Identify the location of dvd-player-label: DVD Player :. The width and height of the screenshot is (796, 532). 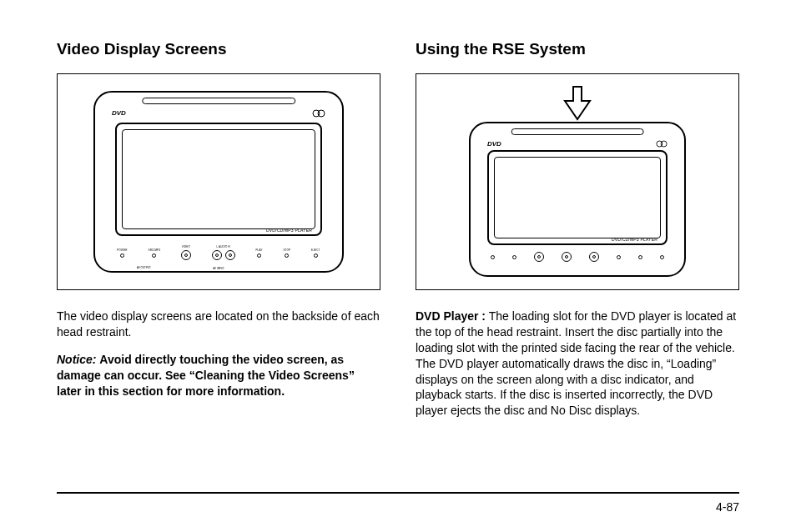
(451, 316).